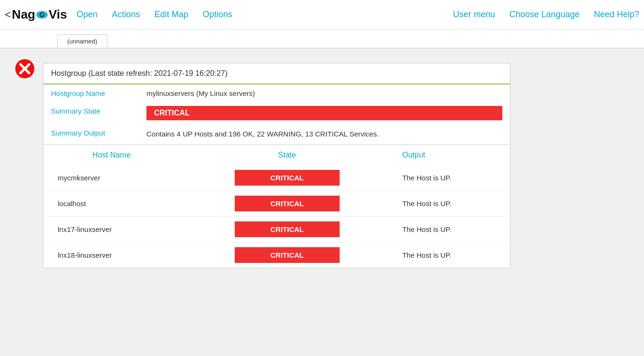  Describe the element at coordinates (545, 14) in the screenshot. I see `nav-choose-language: Choose Language` at that location.